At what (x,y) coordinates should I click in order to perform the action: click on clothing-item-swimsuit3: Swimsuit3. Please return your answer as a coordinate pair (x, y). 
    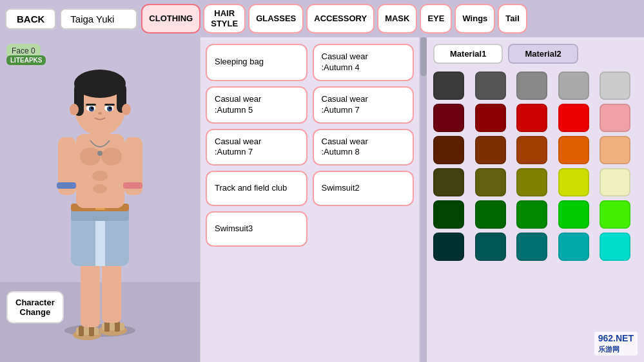
    Looking at the image, I should click on (257, 229).